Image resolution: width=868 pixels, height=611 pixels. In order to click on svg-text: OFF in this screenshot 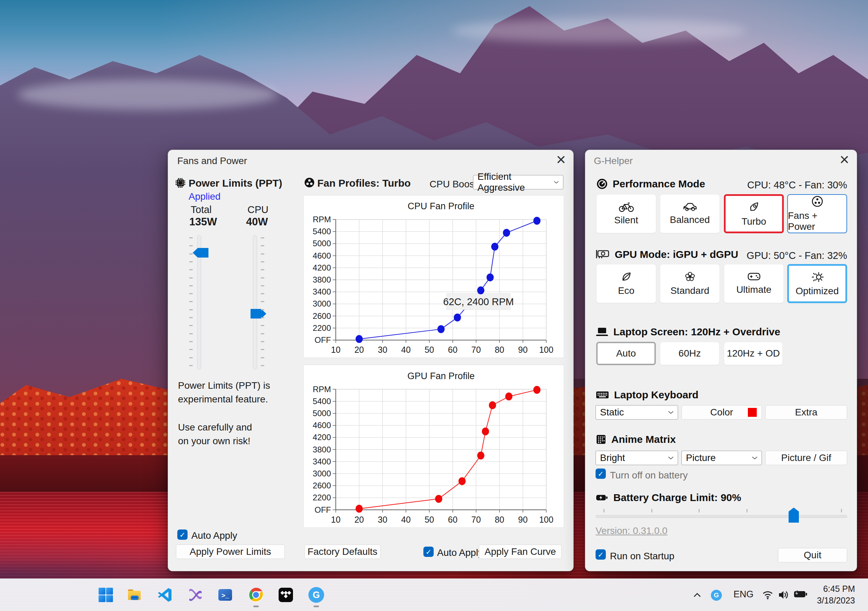, I will do `click(323, 510)`.